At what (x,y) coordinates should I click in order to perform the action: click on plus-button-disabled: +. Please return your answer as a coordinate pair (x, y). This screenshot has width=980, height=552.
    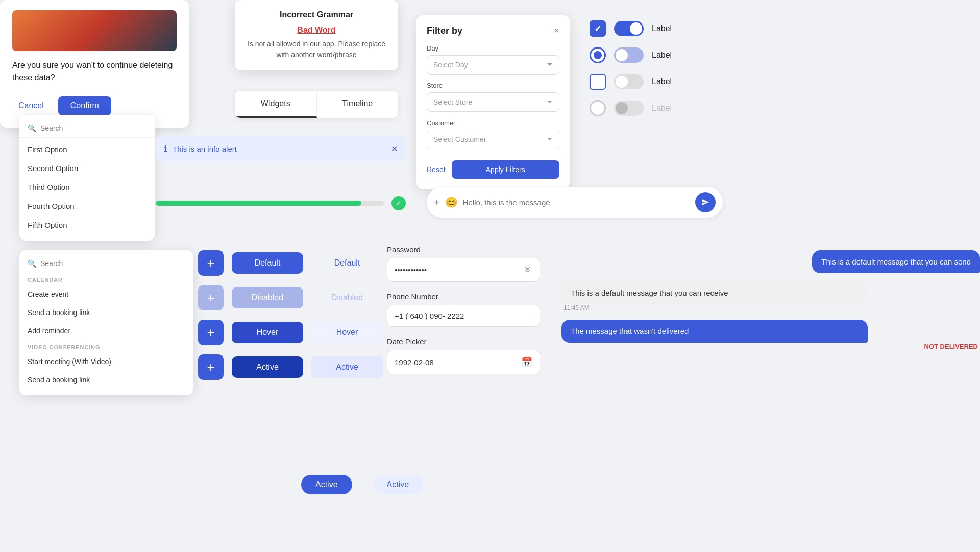
    Looking at the image, I should click on (211, 298).